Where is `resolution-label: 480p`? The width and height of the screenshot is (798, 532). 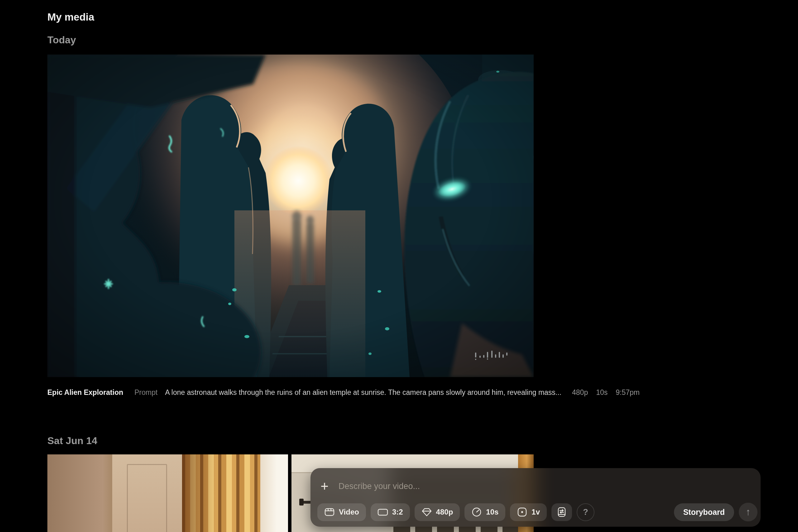 resolution-label: 480p is located at coordinates (444, 512).